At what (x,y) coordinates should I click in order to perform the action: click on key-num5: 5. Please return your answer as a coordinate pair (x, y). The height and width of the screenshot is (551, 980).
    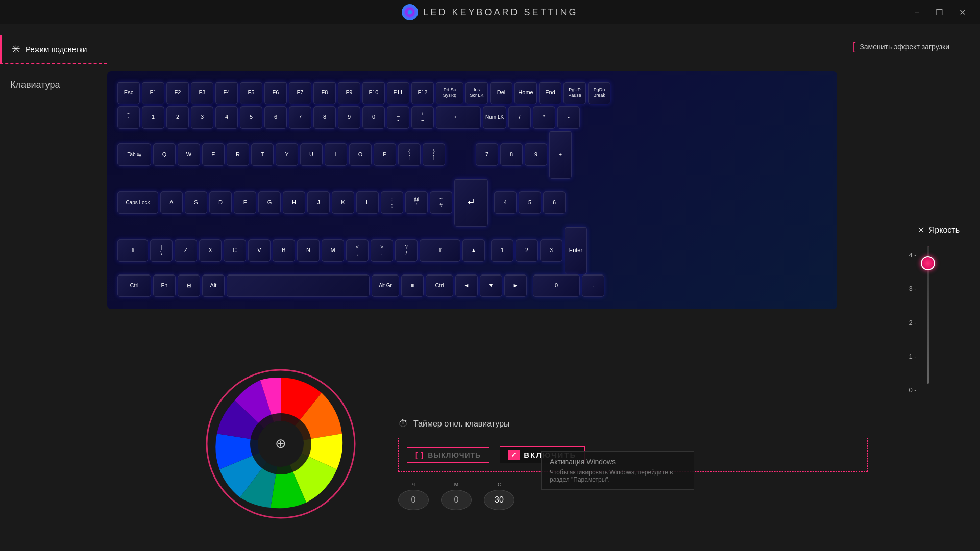
    Looking at the image, I should click on (530, 203).